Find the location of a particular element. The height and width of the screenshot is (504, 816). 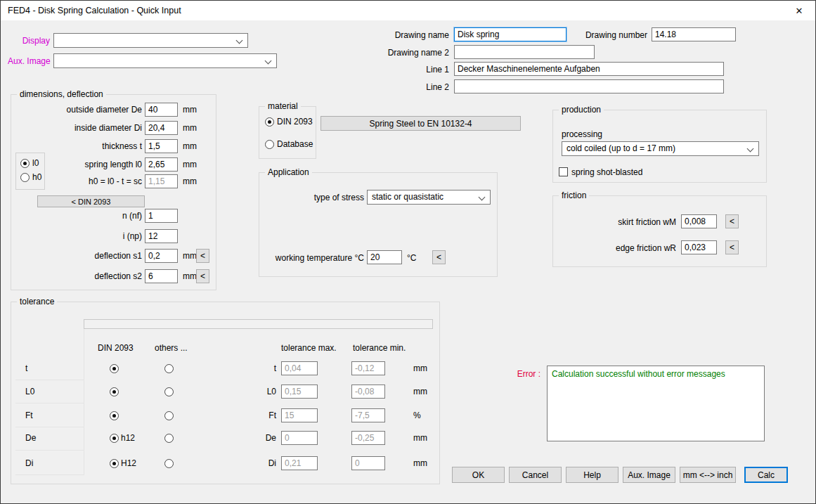

deflection-s2-label: deflection s2 is located at coordinates (77, 277).